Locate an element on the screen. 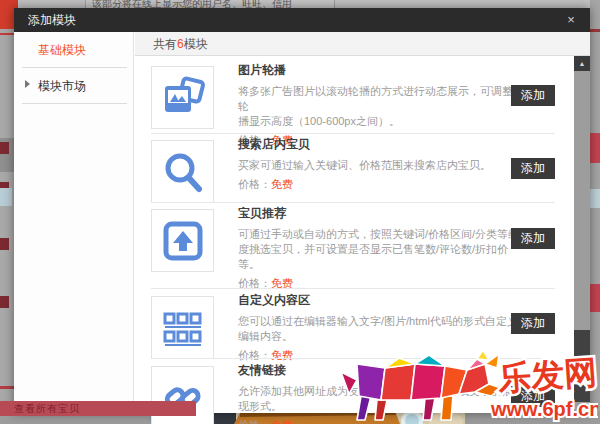 The image size is (600, 424). module-info: 自定义内容区 您可以通过在编辑器输入文字/图片/html代码的形式自定义 编辑内… is located at coordinates (379, 328).